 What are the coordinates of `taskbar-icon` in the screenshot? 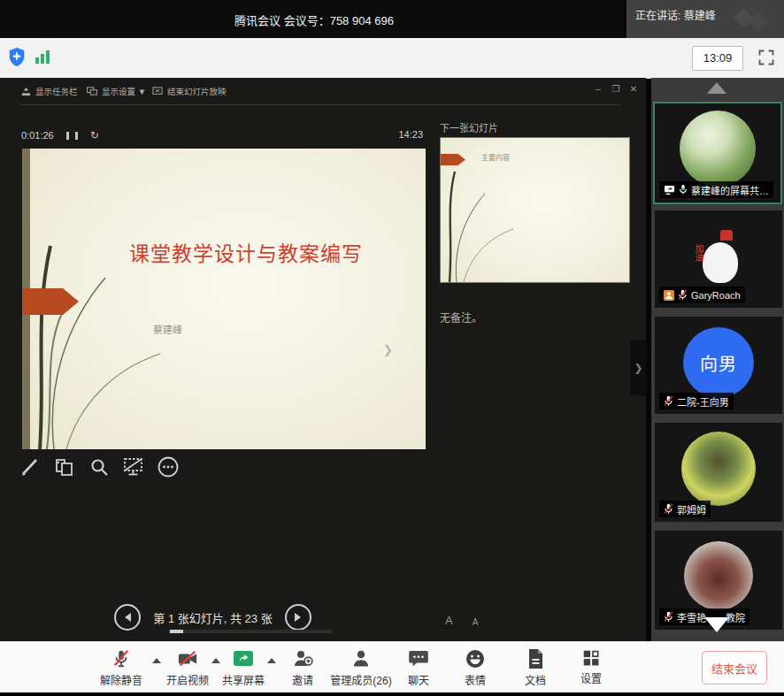 It's located at (27, 92).